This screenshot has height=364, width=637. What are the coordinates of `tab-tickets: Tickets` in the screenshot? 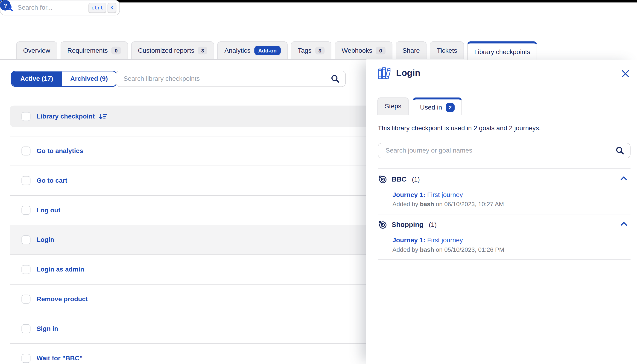 It's located at (447, 50).